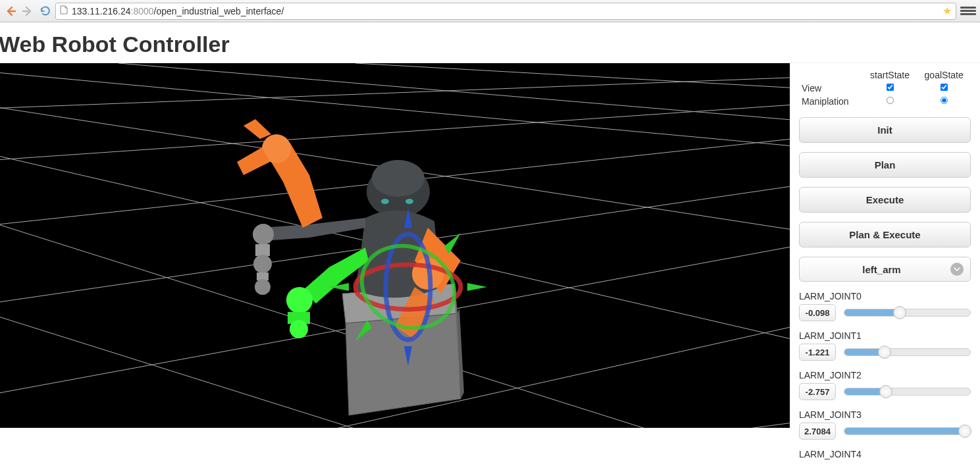 The height and width of the screenshot is (468, 980). I want to click on page-header: Web Robot Controller, so click(490, 43).